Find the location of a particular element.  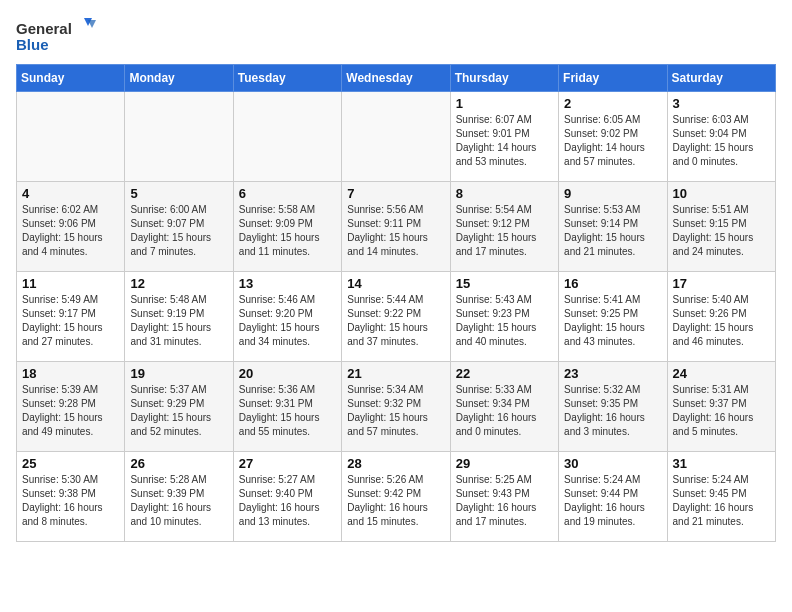

calendar-cell: 29Sunrise: 5:25 AM Sunset: 9:43 PM Dayli… is located at coordinates (504, 497).